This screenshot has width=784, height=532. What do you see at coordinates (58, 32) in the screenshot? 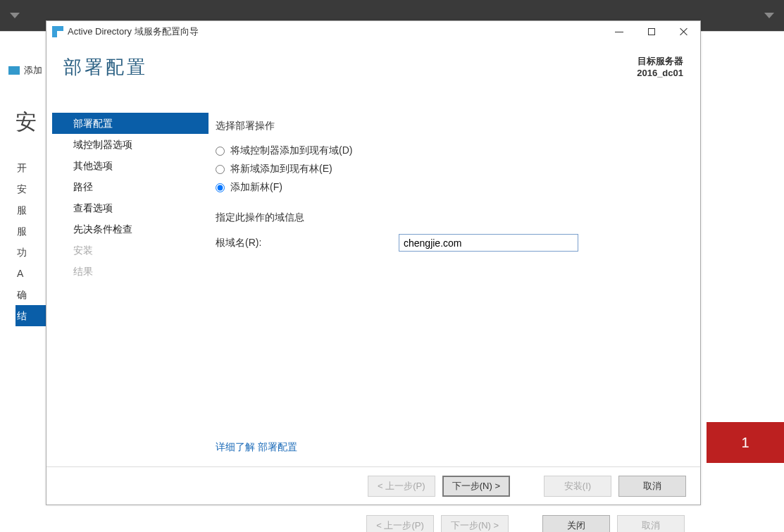
I see `adds-icon` at bounding box center [58, 32].